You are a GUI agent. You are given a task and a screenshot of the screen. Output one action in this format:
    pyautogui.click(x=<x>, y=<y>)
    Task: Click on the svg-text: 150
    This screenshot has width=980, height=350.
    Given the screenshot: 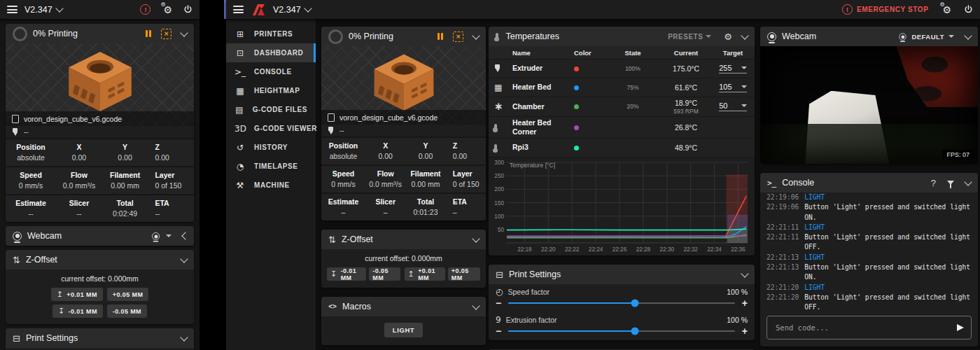 What is the action you would take?
    pyautogui.click(x=499, y=203)
    